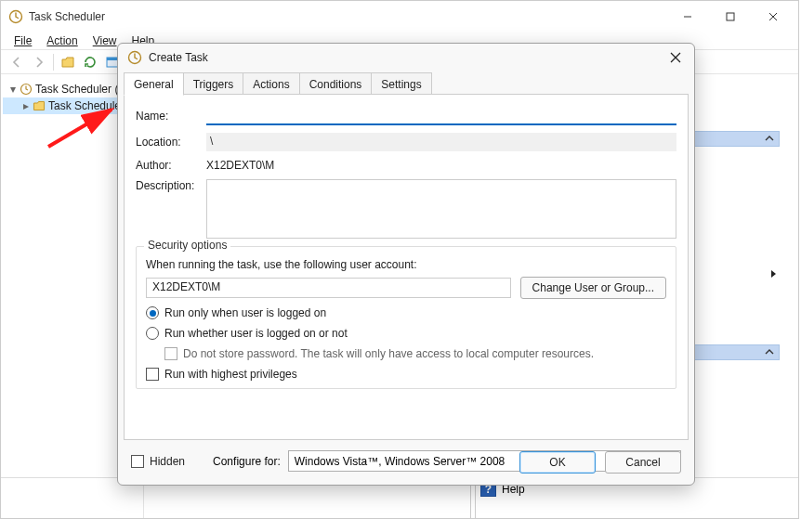  What do you see at coordinates (39, 106) in the screenshot?
I see `folder-icon` at bounding box center [39, 106].